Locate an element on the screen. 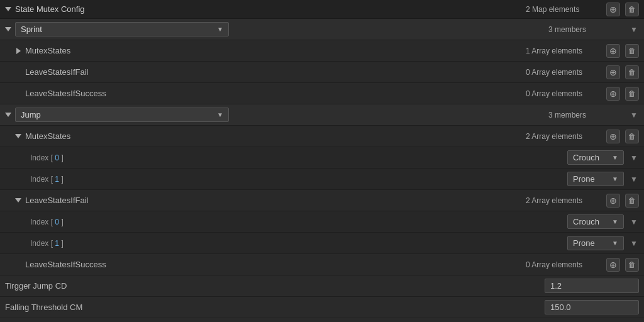  jump-leavestatesifsucess-row: LeaveStatesIfSuccess 0 Array elements is located at coordinates (322, 265).